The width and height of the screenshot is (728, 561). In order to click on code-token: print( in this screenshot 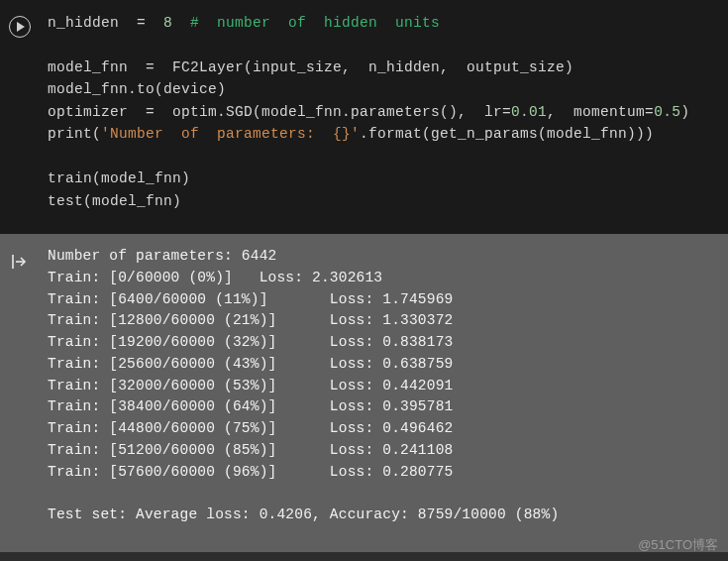, I will do `click(74, 134)`.